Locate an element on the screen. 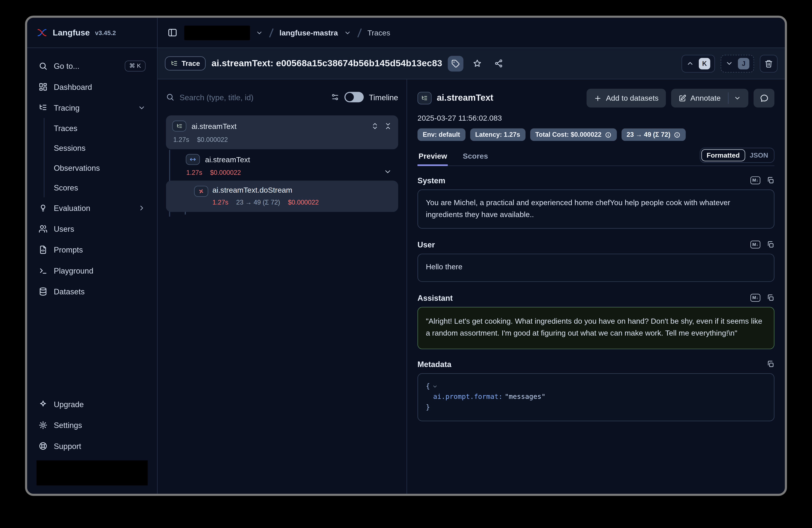 Image resolution: width=812 pixels, height=528 pixels. comments-button is located at coordinates (764, 98).